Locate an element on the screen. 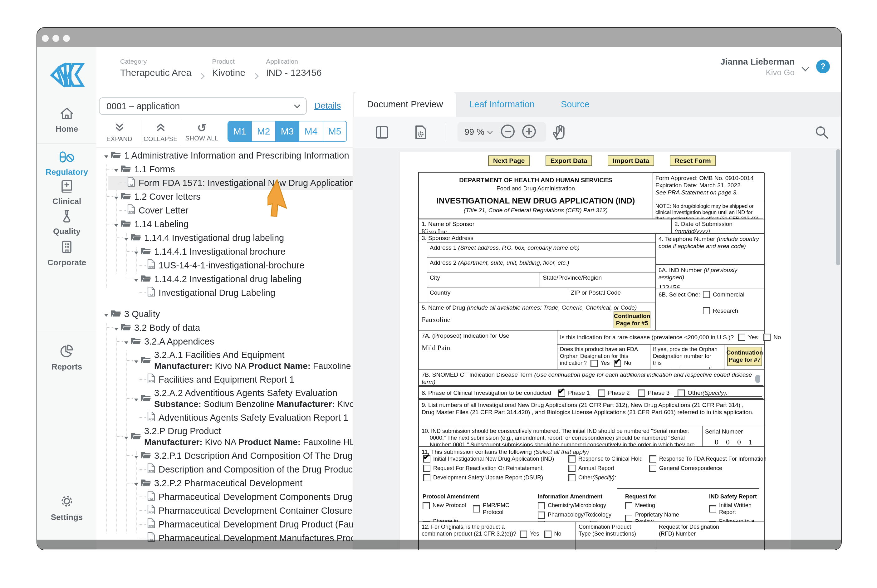 This screenshot has width=877, height=588. continuation-page-5-button: Continuation Page for #5 is located at coordinates (632, 320).